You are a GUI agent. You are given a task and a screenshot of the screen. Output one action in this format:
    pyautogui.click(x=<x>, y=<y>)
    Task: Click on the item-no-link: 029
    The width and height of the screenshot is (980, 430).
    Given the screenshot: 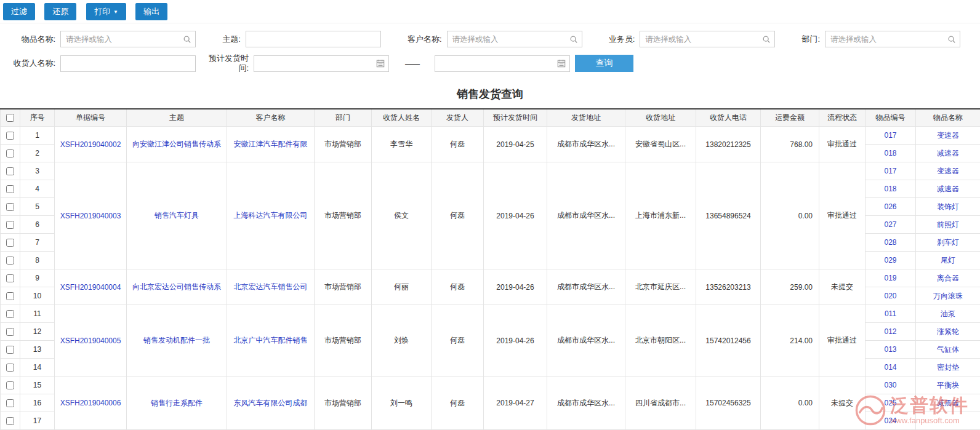 What is the action you would take?
    pyautogui.click(x=890, y=260)
    